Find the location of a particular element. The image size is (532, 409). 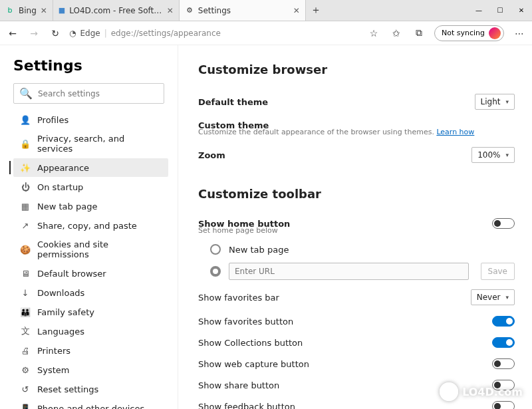

forward-button: → is located at coordinates (34, 33).